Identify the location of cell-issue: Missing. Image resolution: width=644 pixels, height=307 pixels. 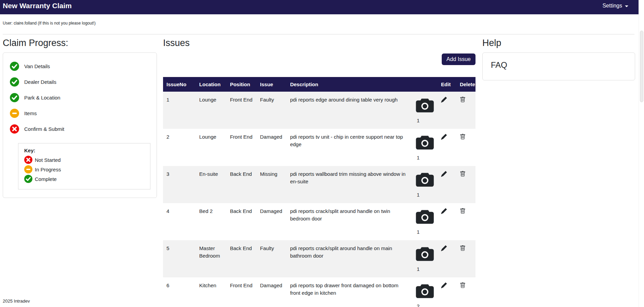
(272, 185).